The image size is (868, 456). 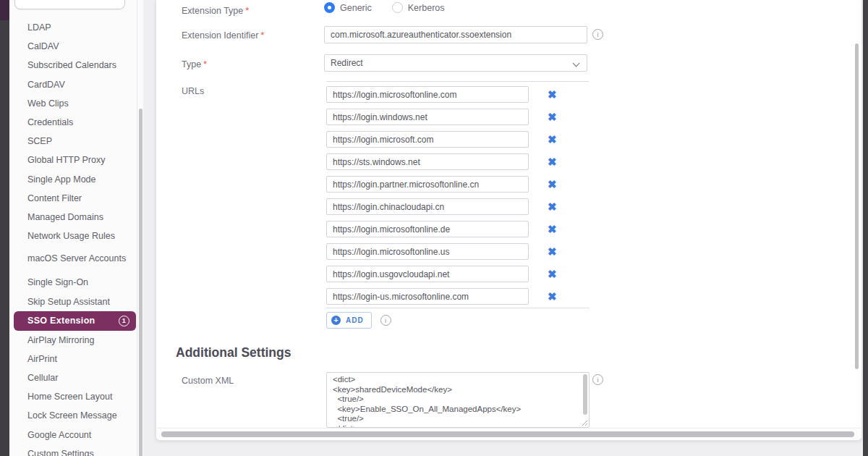 What do you see at coordinates (509, 434) in the screenshot?
I see `horizontal-scrollbar-track` at bounding box center [509, 434].